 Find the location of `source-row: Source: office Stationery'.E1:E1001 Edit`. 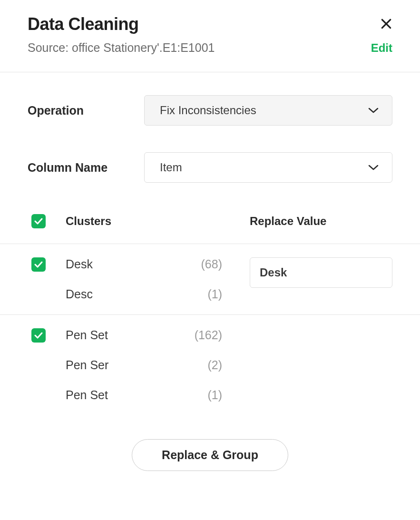

source-row: Source: office Stationery'.E1:E1001 Edit is located at coordinates (210, 48).